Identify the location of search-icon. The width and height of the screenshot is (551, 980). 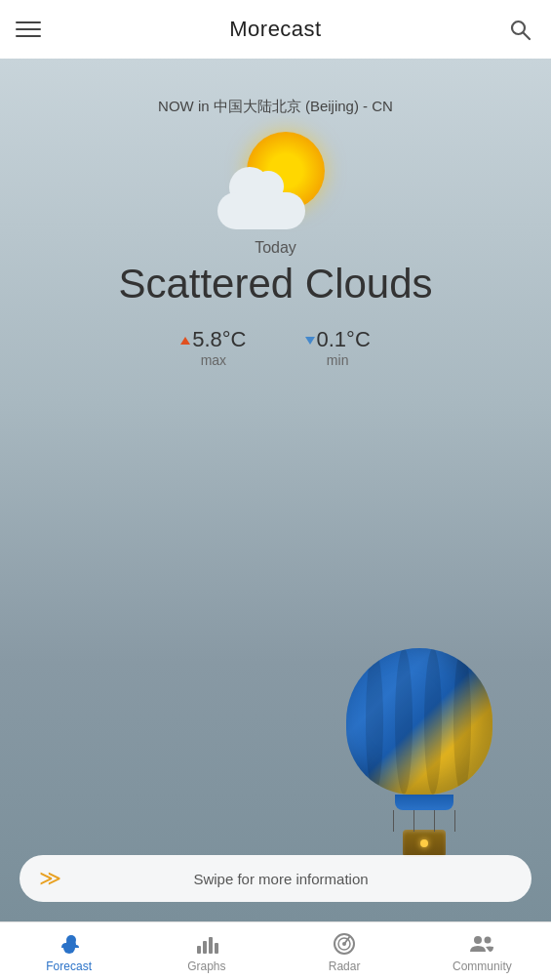
(520, 29).